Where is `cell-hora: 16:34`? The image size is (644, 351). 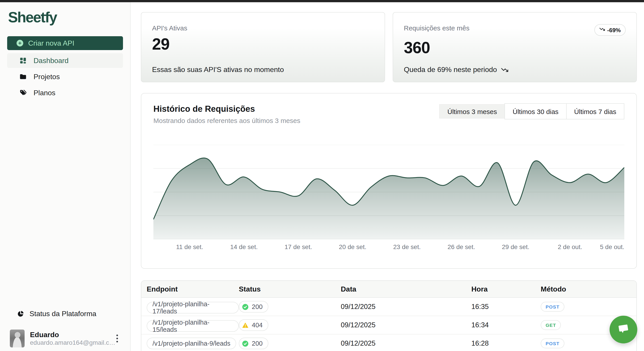 cell-hora: 16:34 is located at coordinates (506, 325).